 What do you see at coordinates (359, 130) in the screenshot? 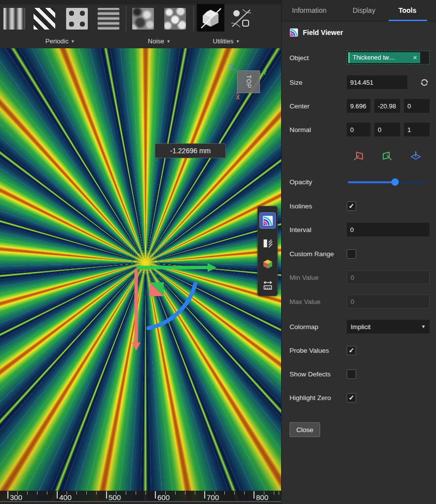
I see `normal-x-input: 0` at bounding box center [359, 130].